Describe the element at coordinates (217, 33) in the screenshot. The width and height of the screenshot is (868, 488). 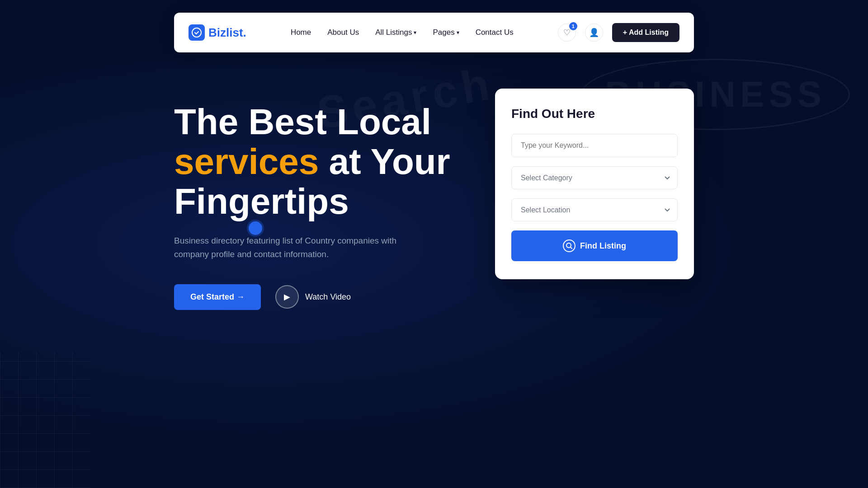
I see `logo: Bizlist.` at that location.